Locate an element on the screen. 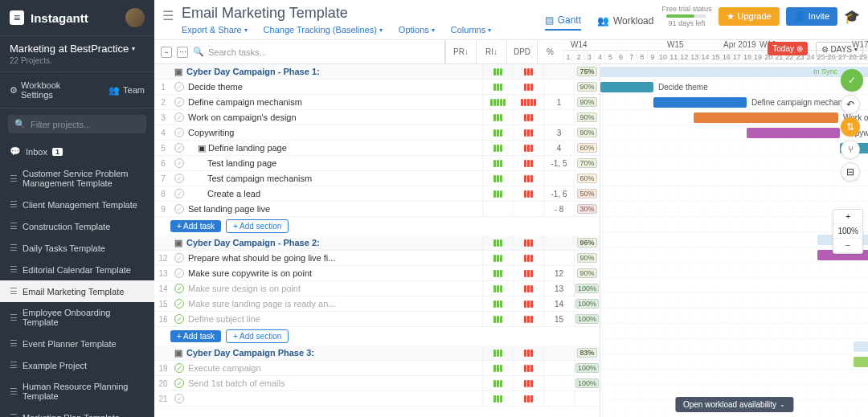 This screenshot has width=868, height=417. task-row: 9✓Set landing page live- 830% is located at coordinates (377, 209).